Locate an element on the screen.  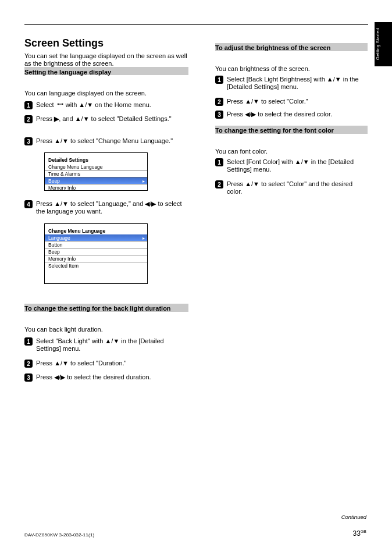
step-bkl-3: 3Press ◀/▶ to select the desired duratio… is located at coordinates (106, 378).